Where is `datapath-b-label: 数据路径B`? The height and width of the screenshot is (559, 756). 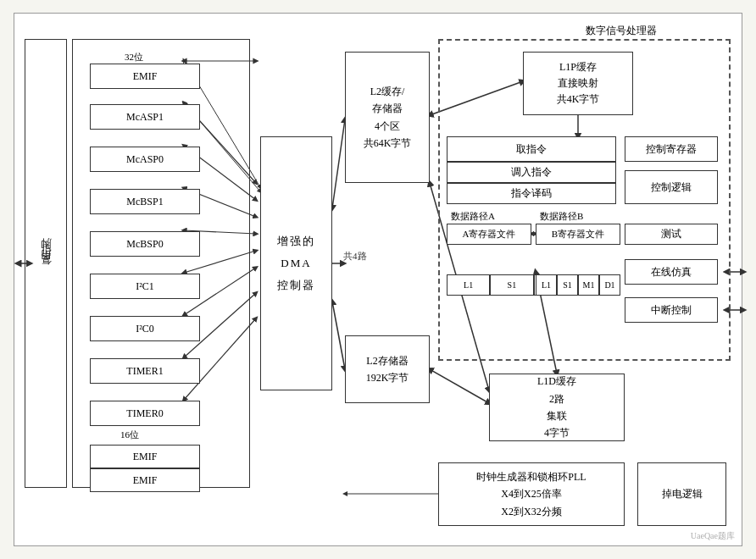
datapath-b-label: 数据路径B is located at coordinates (561, 217).